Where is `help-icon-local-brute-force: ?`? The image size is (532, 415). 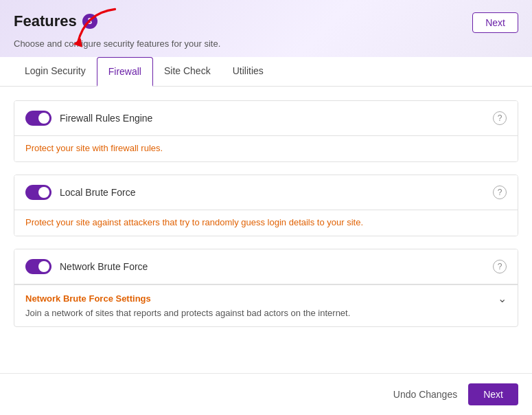
help-icon-local-brute-force: ? is located at coordinates (500, 192).